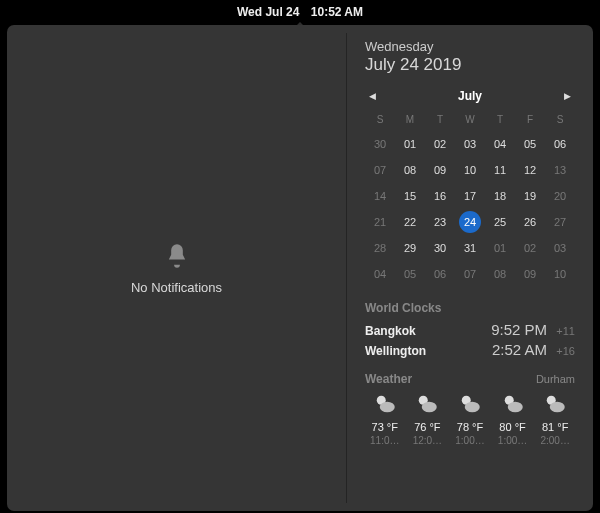 The image size is (600, 513). What do you see at coordinates (470, 196) in the screenshot?
I see `calendar-day: 17` at bounding box center [470, 196].